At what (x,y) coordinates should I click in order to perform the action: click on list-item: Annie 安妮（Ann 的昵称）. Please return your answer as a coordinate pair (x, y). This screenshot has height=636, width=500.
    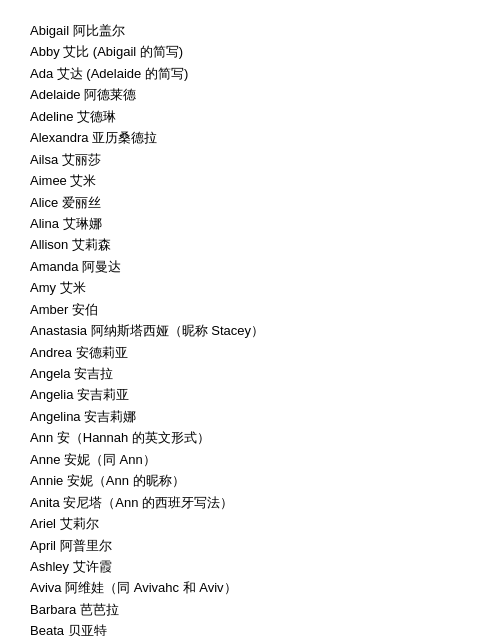
    Looking at the image, I should click on (250, 480).